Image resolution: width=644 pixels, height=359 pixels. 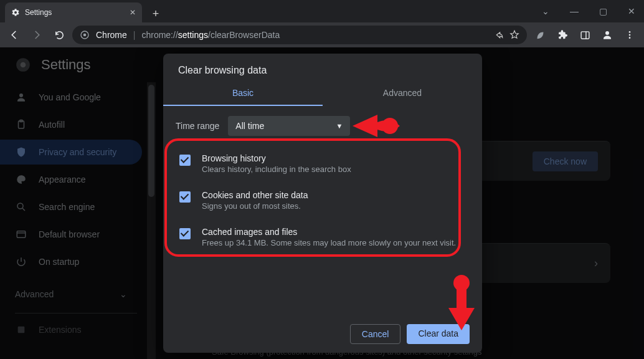 I want to click on check-cache: Cached images and files Frees up 34.1 MB…, so click(x=323, y=239).